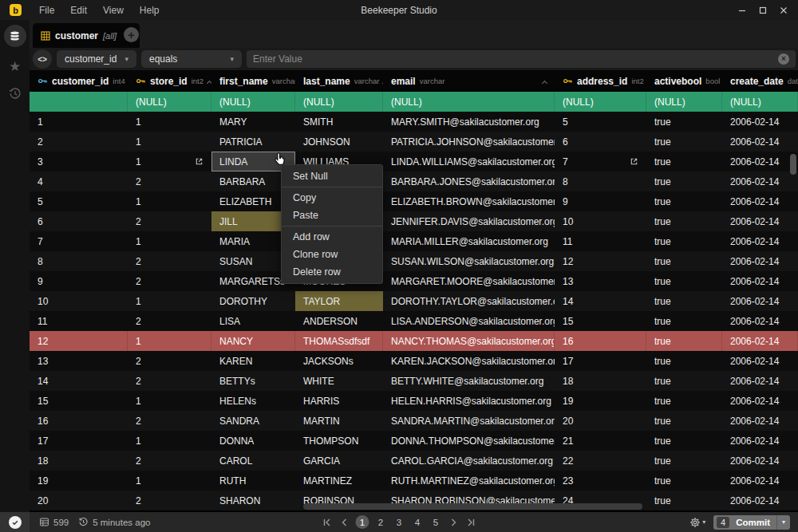 This screenshot has width=798, height=532. What do you see at coordinates (469, 161) in the screenshot?
I see `table-cell: LINDA.WILLIAMS@sakilacustomer.org` at bounding box center [469, 161].